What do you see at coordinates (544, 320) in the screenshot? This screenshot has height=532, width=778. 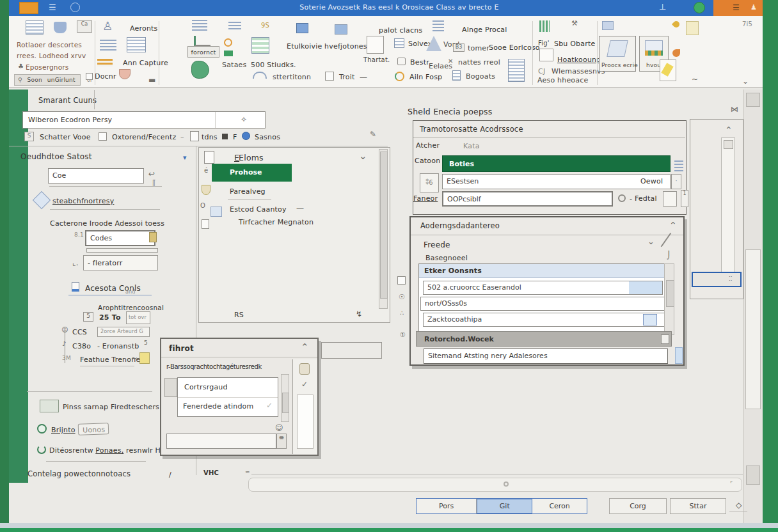 I see `option-row-input: Zacktocoathipa` at bounding box center [544, 320].